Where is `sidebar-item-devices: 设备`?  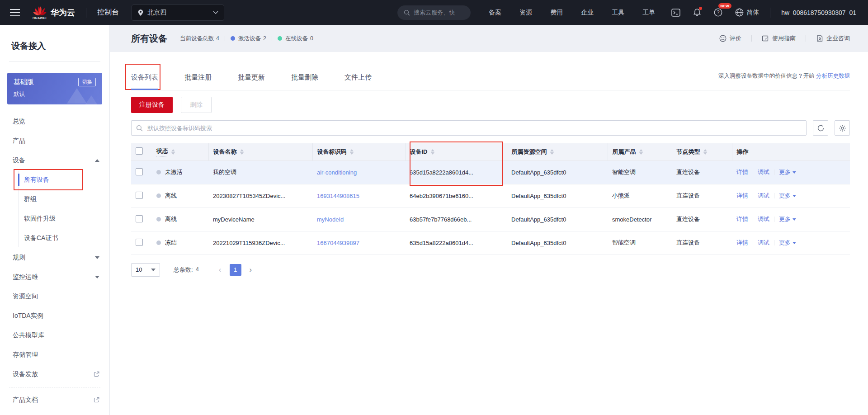
sidebar-item-devices: 设备 is located at coordinates (55, 160).